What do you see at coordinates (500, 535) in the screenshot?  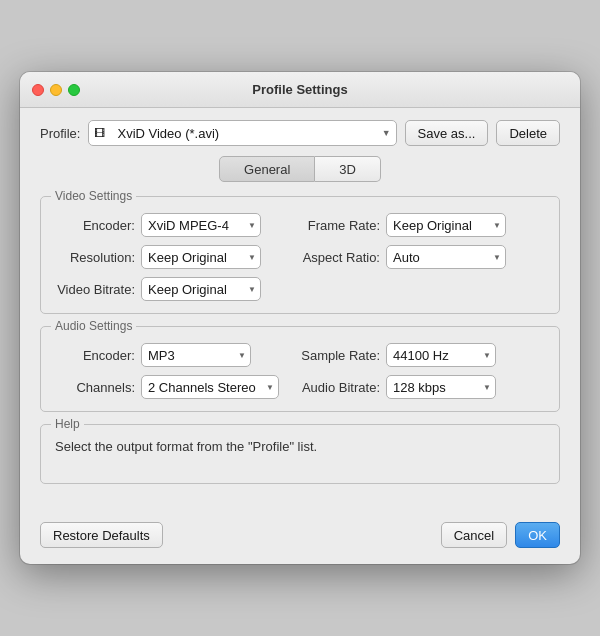 I see `bottom-right-buttons: Cancel OK` at bounding box center [500, 535].